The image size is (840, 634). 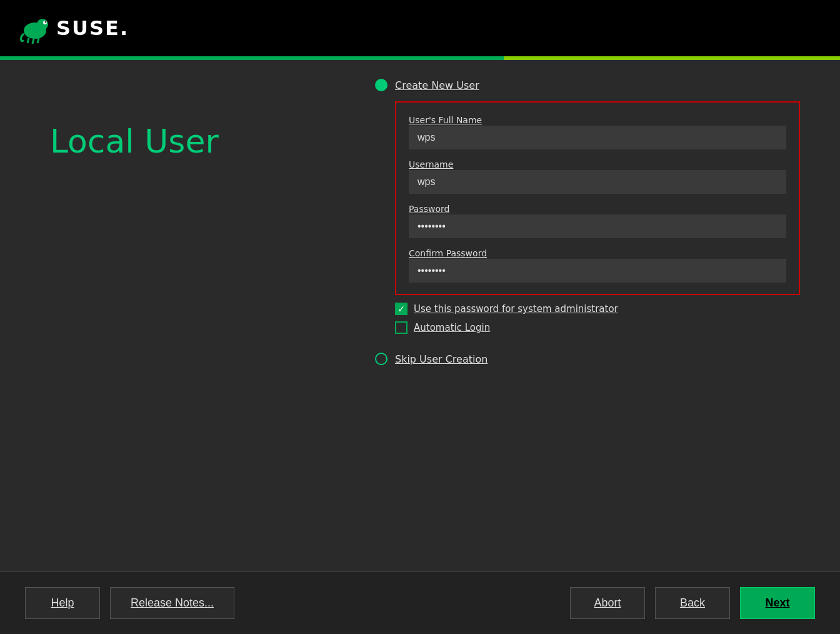 I want to click on confirm-password-input, so click(x=598, y=271).